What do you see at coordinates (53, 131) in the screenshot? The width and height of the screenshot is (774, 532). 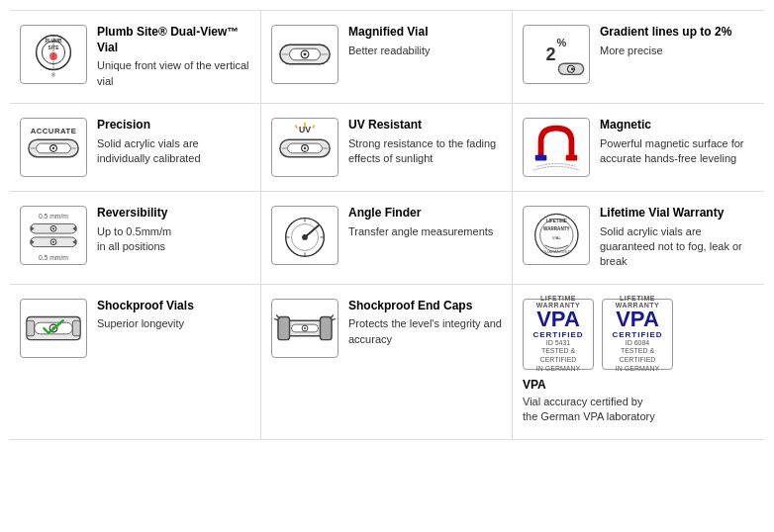 I see `svg-text: ACCURATE` at bounding box center [53, 131].